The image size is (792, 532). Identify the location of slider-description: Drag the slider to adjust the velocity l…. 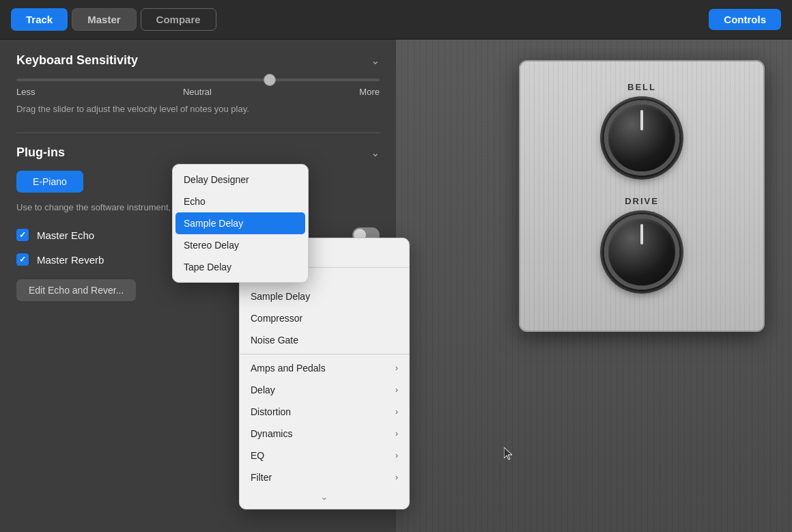
(198, 109).